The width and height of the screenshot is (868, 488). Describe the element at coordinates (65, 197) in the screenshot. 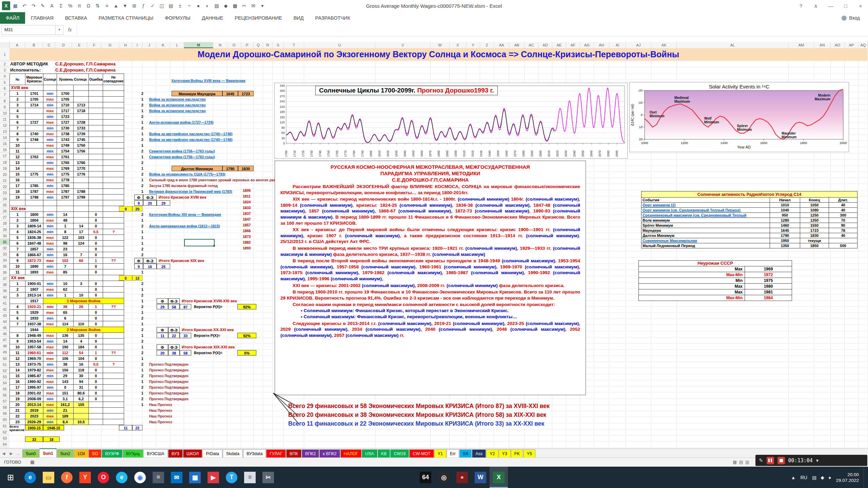

I see `cell-level1: 1797` at that location.